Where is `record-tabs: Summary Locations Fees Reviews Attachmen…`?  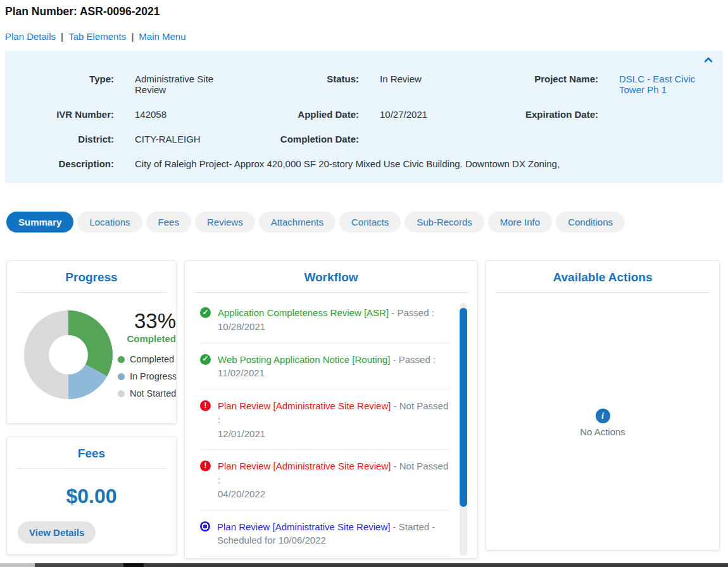
record-tabs: Summary Locations Fees Reviews Attachmen… is located at coordinates (367, 222).